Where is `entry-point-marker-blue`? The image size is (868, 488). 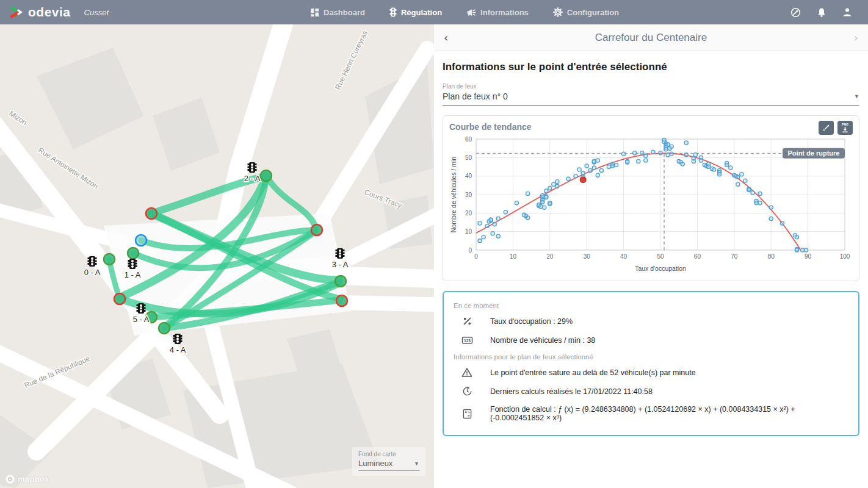
entry-point-marker-blue is located at coordinates (141, 240).